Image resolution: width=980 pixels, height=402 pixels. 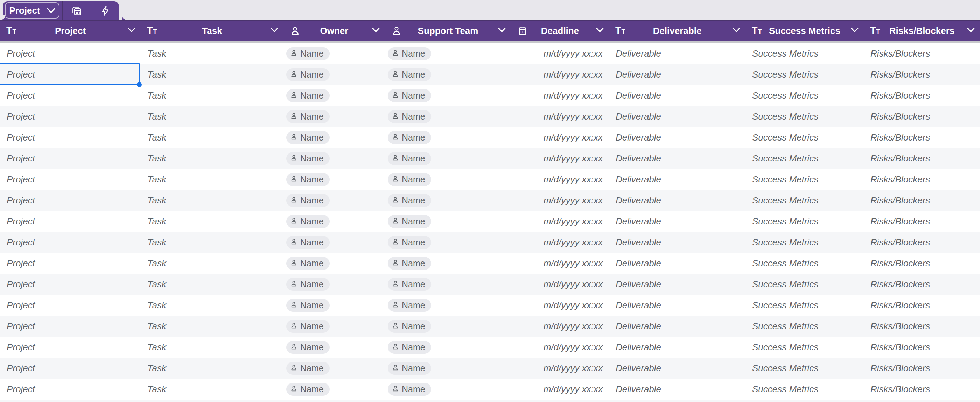 I want to click on column-header-deadline: Deadline, so click(x=560, y=31).